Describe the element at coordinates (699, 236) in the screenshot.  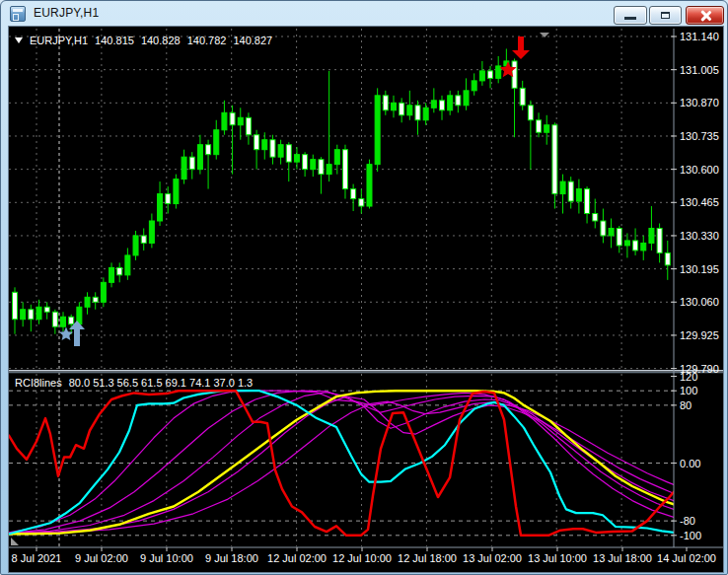
I see `price-axis-label: 130.330` at that location.